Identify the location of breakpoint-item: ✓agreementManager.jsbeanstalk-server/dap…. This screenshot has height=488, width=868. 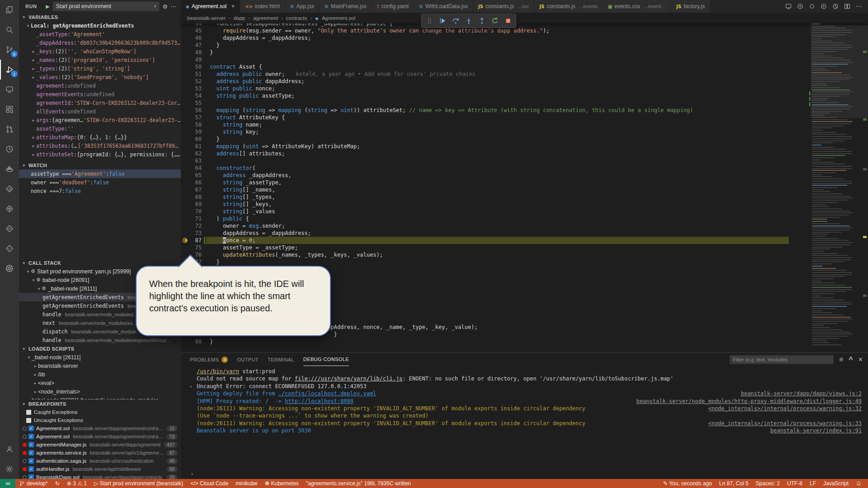
(100, 445).